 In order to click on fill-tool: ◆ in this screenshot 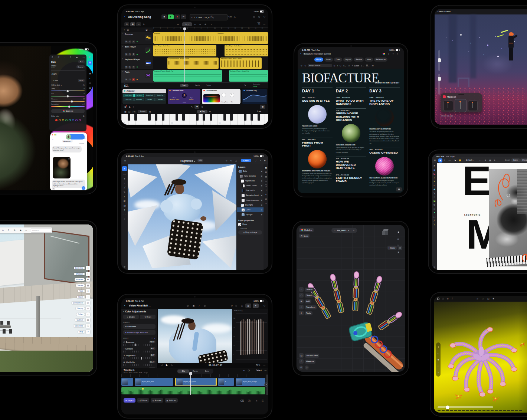, I will do `click(434, 189)`.